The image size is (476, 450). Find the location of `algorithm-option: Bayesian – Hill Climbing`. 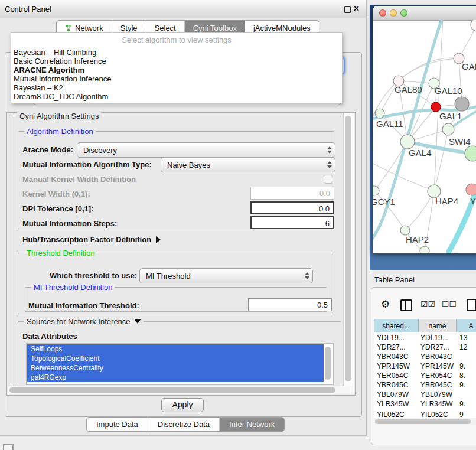

algorithm-option: Bayesian – Hill Climbing is located at coordinates (55, 52).